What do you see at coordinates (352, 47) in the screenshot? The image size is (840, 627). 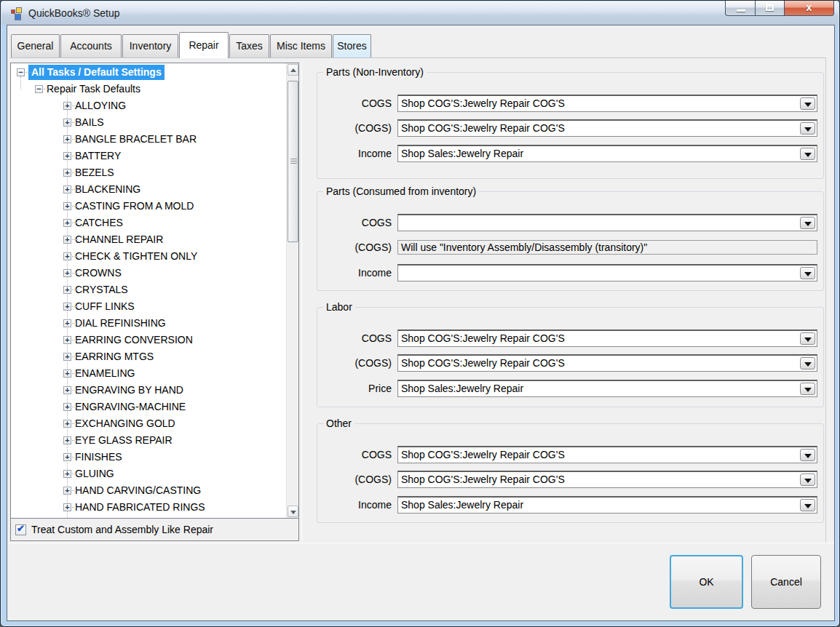 I see `tab-stores: Stores` at bounding box center [352, 47].